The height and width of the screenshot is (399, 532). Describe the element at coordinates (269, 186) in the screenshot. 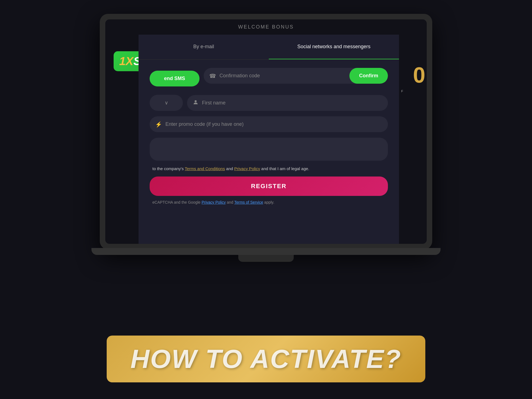

I see `register-button: REGISTER` at that location.